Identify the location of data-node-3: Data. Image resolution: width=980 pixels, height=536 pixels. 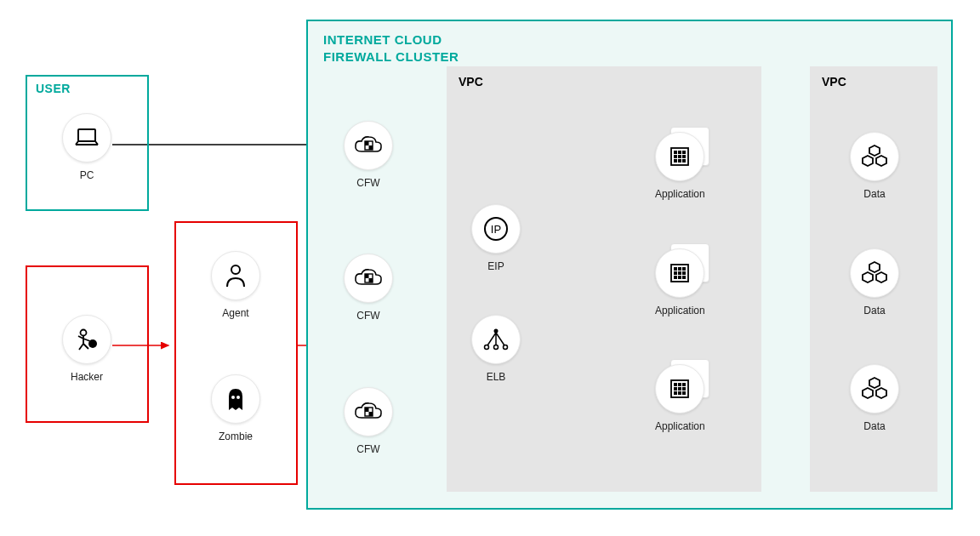
(875, 398).